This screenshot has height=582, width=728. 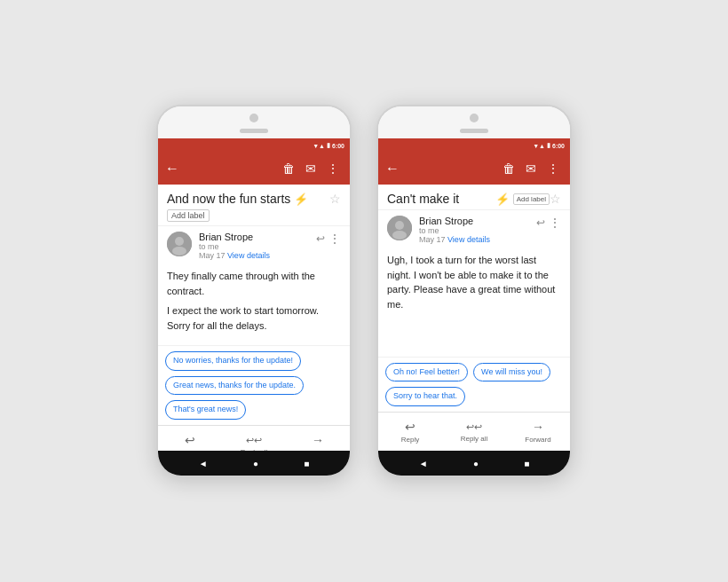 What do you see at coordinates (474, 431) in the screenshot?
I see `reply-all-button-2: ↩↩ Reply all` at bounding box center [474, 431].